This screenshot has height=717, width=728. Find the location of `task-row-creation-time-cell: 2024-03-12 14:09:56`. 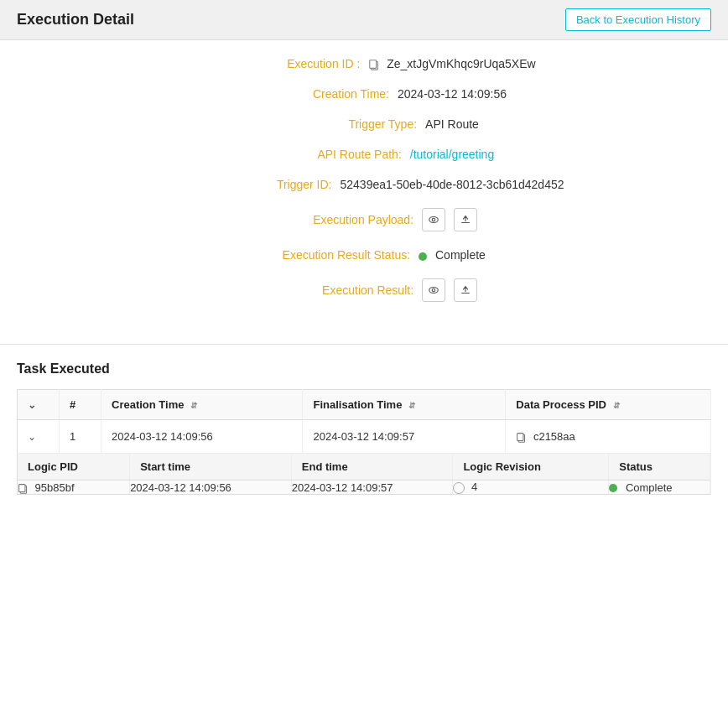

task-row-creation-time-cell: 2024-03-12 14:09:56 is located at coordinates (202, 437).